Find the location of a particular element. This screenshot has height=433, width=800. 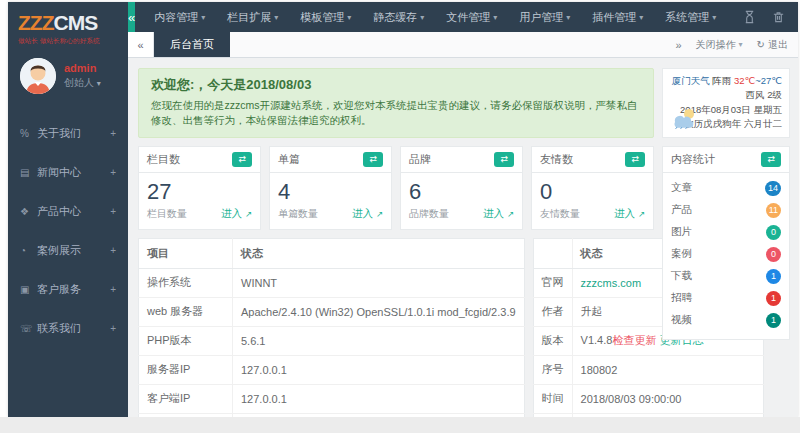

sidebar-item-service: ▣ 客户服务 + is located at coordinates (68, 290).